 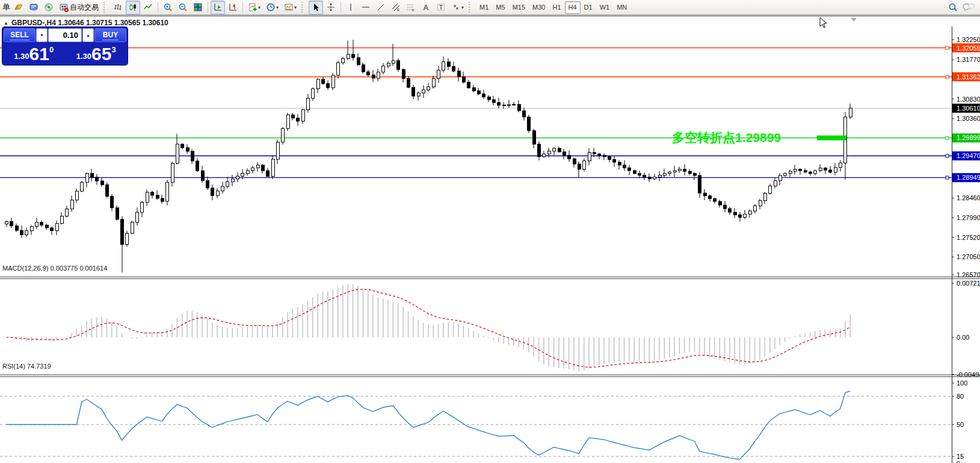 I want to click on trendline-button, so click(x=381, y=7).